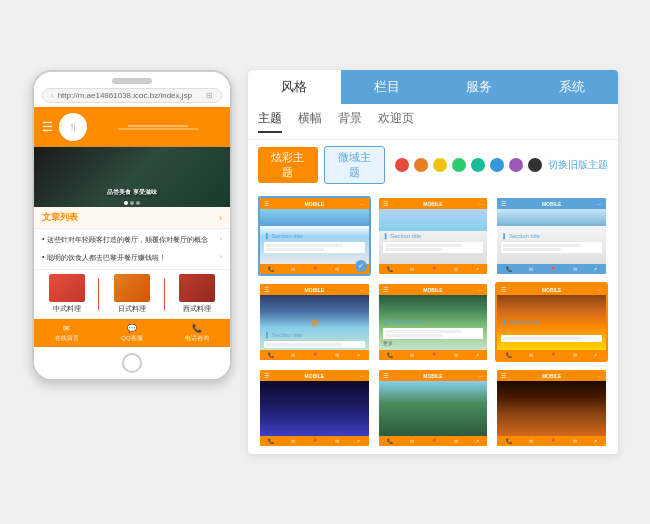 Image resolution: width=650 pixels, height=524 pixels. What do you see at coordinates (314, 322) in the screenshot?
I see `theme-card-4: ☰ MOBILE ··· ⊕ Section title` at bounding box center [314, 322].